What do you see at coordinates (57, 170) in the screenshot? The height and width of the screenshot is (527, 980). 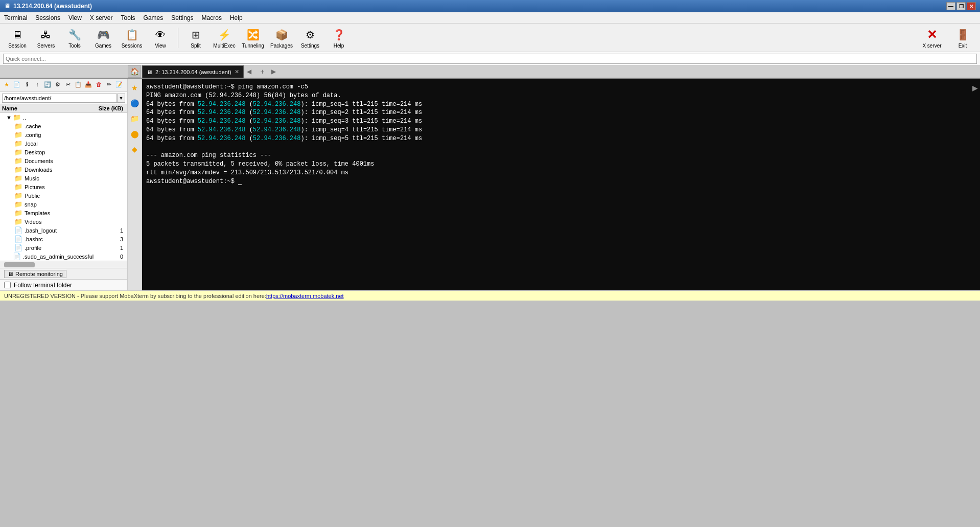 I see `tree-item-name: Downloads` at bounding box center [57, 170].